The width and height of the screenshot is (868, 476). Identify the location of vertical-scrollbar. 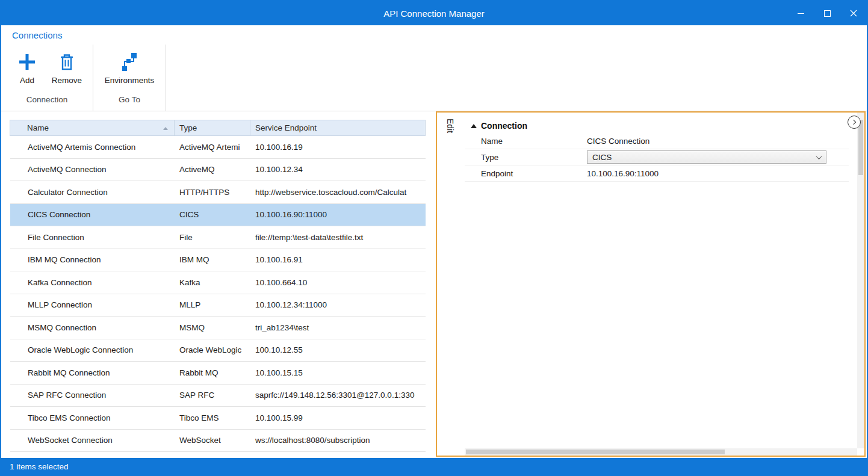
(861, 280).